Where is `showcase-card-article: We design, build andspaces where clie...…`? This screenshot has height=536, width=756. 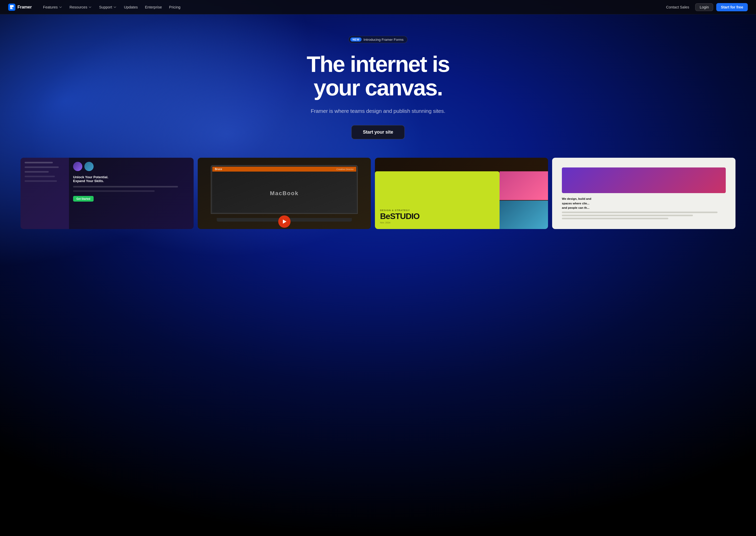
showcase-card-article: We design, build andspaces where clie...… is located at coordinates (644, 193).